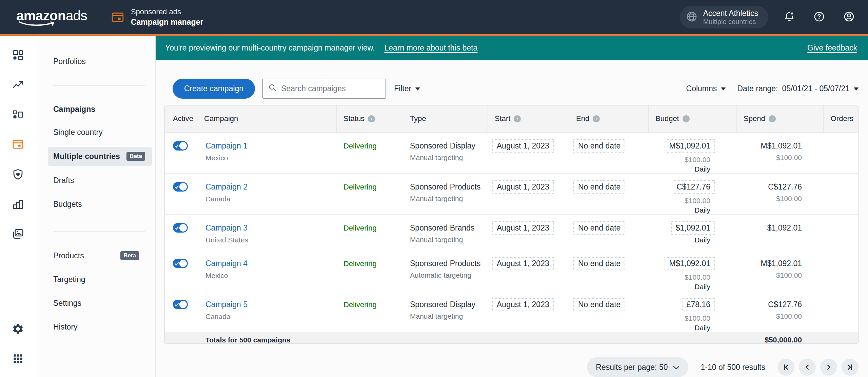 This screenshot has width=868, height=377. I want to click on column-header-campaign: Campaign, so click(267, 119).